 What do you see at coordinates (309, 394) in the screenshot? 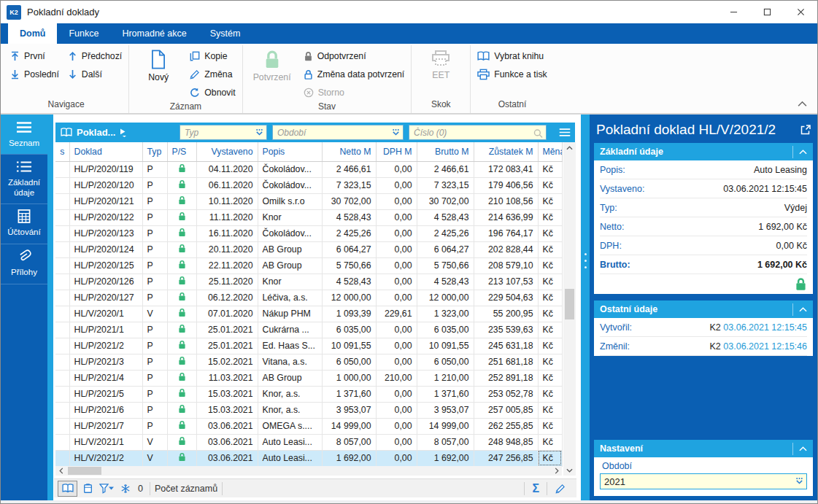
I see `table-row: HL/P/2021/5P15.03.2021Knor, a.s.1 371,60…` at bounding box center [309, 394].